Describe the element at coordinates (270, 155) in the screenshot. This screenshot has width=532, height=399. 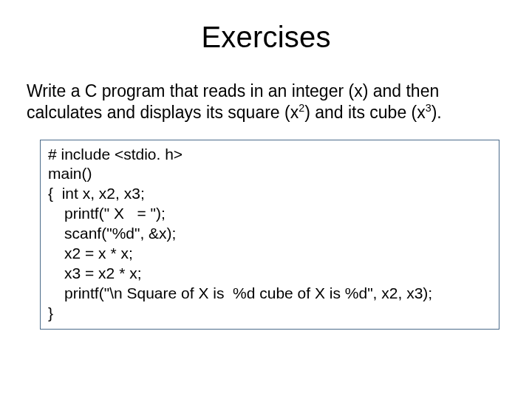
I see `code-line-include: # include <stdio. h>` at that location.